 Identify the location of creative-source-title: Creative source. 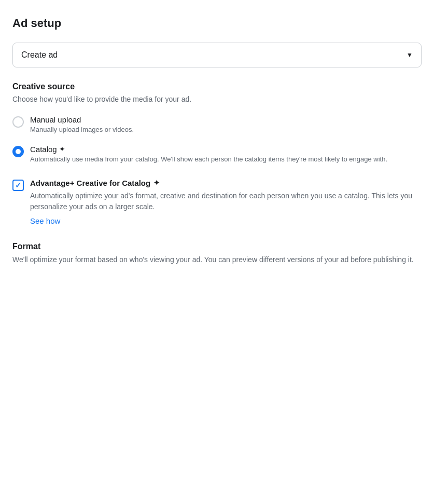
(217, 87).